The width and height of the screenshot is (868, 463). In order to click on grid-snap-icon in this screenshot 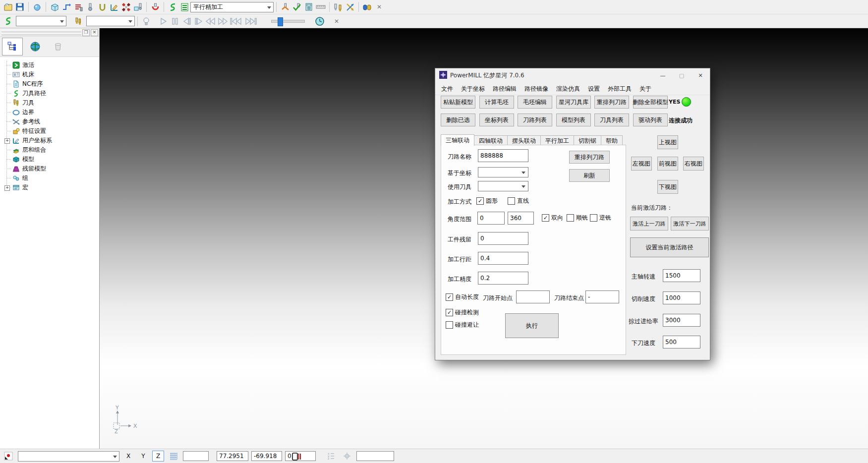, I will do `click(174, 456)`.